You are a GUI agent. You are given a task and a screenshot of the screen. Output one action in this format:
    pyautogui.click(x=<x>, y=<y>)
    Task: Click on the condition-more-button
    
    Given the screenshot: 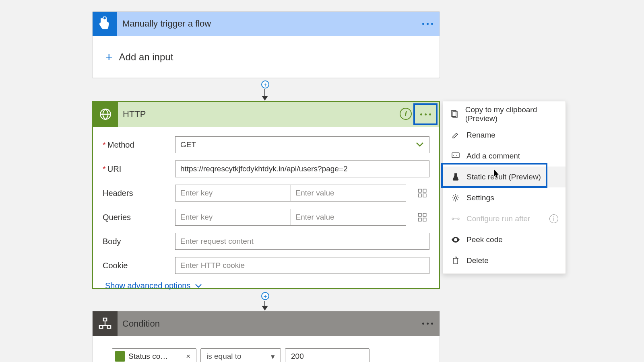 What is the action you would take?
    pyautogui.click(x=427, y=323)
    